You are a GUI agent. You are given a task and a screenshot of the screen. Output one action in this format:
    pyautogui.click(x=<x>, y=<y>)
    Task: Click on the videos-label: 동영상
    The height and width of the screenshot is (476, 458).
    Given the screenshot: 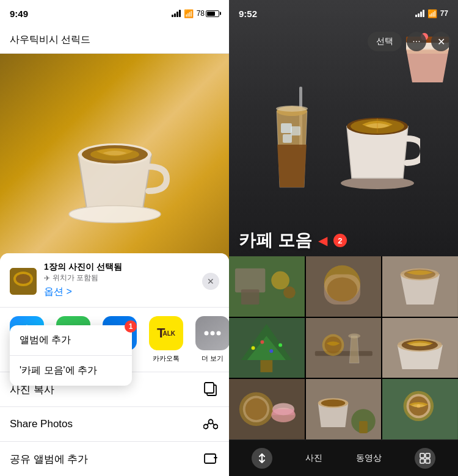 What is the action you would take?
    pyautogui.click(x=369, y=458)
    